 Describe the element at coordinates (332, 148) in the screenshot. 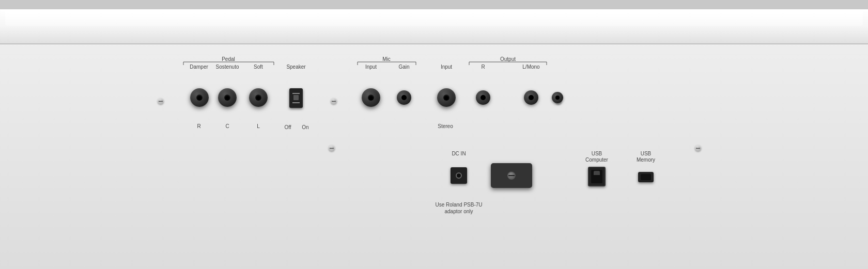

I see `screw-lower-mid` at that location.